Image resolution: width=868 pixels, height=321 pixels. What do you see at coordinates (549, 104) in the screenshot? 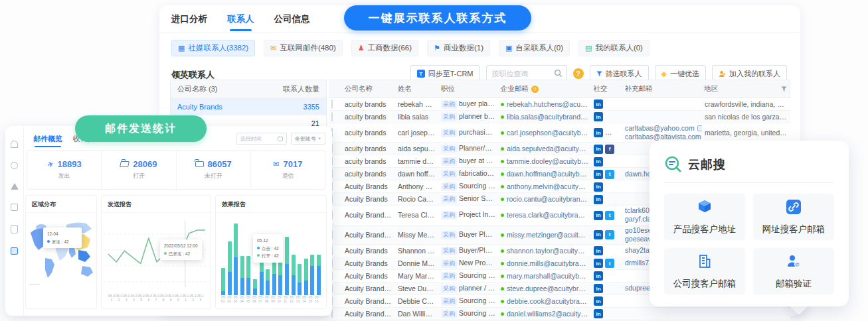
I see `email-text: rebekah.hutchens@acuitybrands.com` at bounding box center [549, 104].